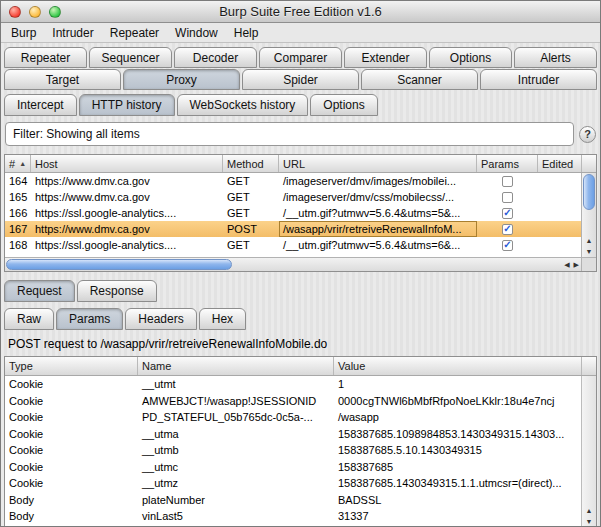 The width and height of the screenshot is (601, 527). Describe the element at coordinates (386, 58) in the screenshot. I see `tab-extender: Extender` at that location.